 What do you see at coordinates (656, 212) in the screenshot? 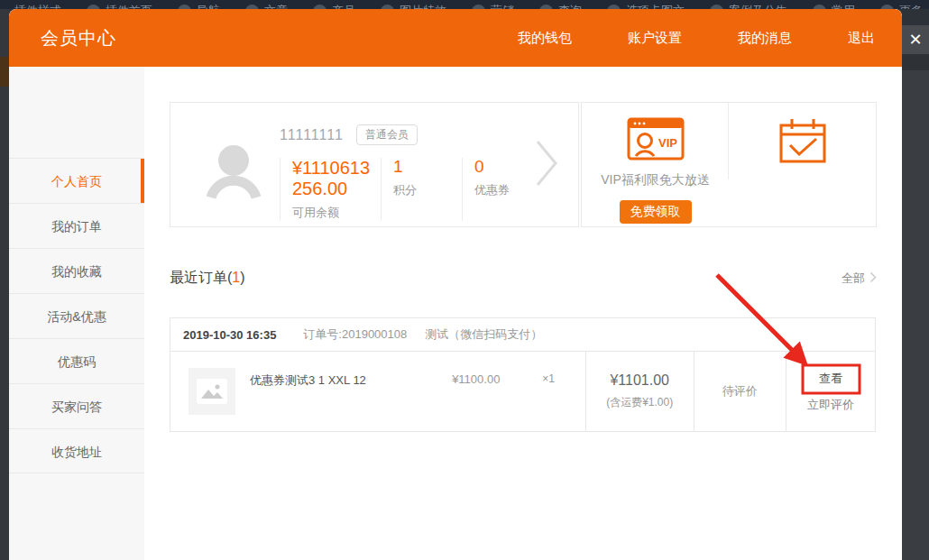
I see `free-claim-button: 免费领取` at bounding box center [656, 212].